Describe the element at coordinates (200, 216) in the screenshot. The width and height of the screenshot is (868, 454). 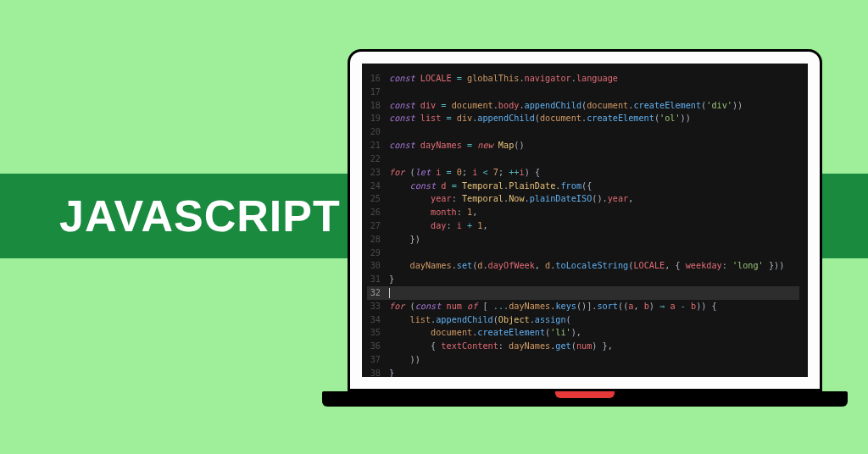
I see `banner-title: JAVASCRIPT` at that location.